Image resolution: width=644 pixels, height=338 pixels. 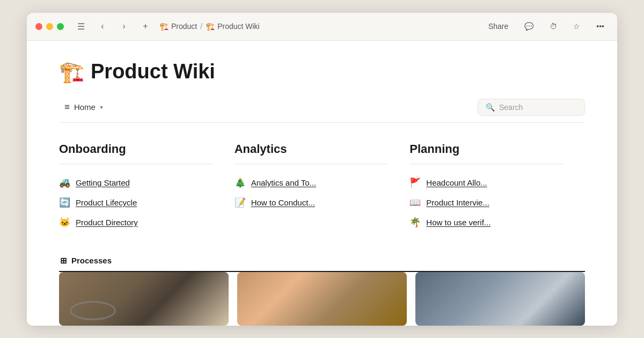 What do you see at coordinates (103, 26) in the screenshot?
I see `back-icon: ‹` at bounding box center [103, 26].